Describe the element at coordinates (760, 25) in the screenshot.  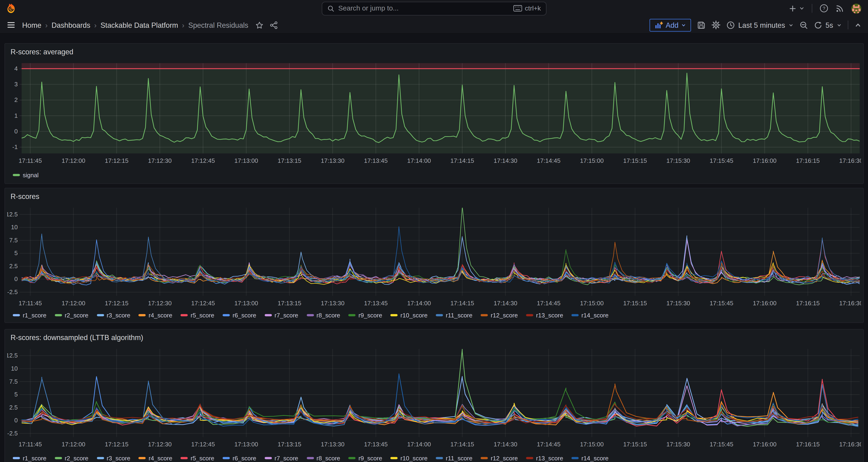
I see `time-range-picker: Last 5 minutes` at that location.